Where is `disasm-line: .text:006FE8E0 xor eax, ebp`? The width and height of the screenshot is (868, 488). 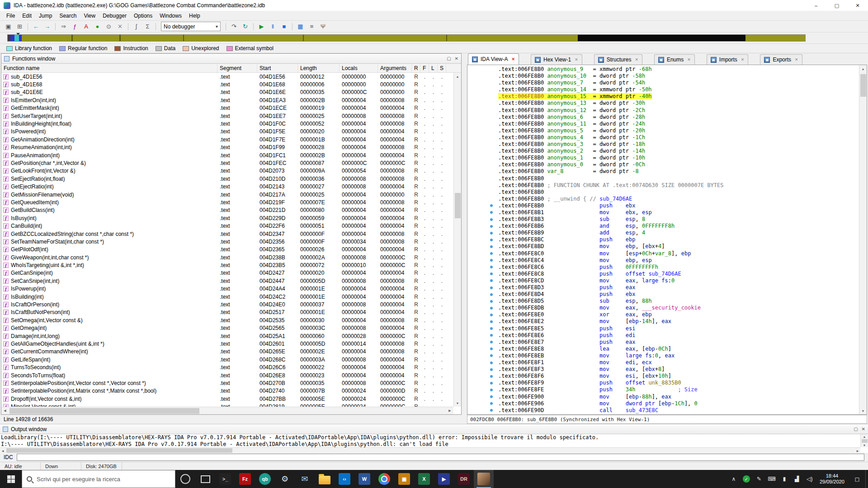
disasm-line: .text:006FE8E0 xor eax, ebp is located at coordinates (663, 314).